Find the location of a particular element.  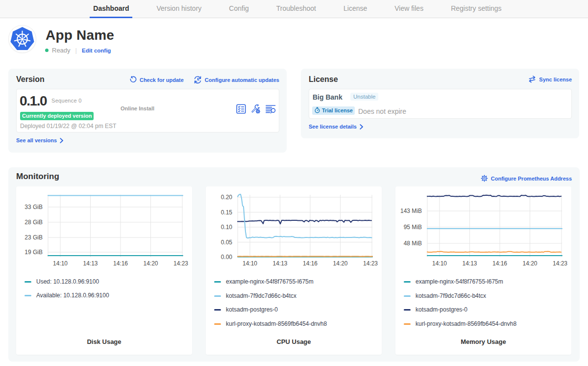

svg-text: 23 GiB is located at coordinates (33, 237).